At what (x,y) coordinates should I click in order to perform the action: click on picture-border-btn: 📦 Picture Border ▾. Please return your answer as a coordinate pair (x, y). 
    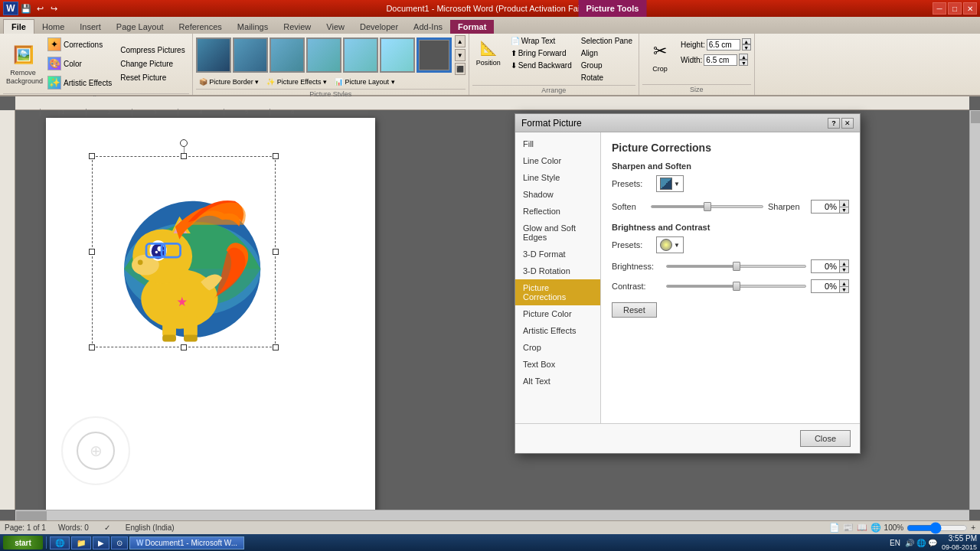
    Looking at the image, I should click on (230, 82).